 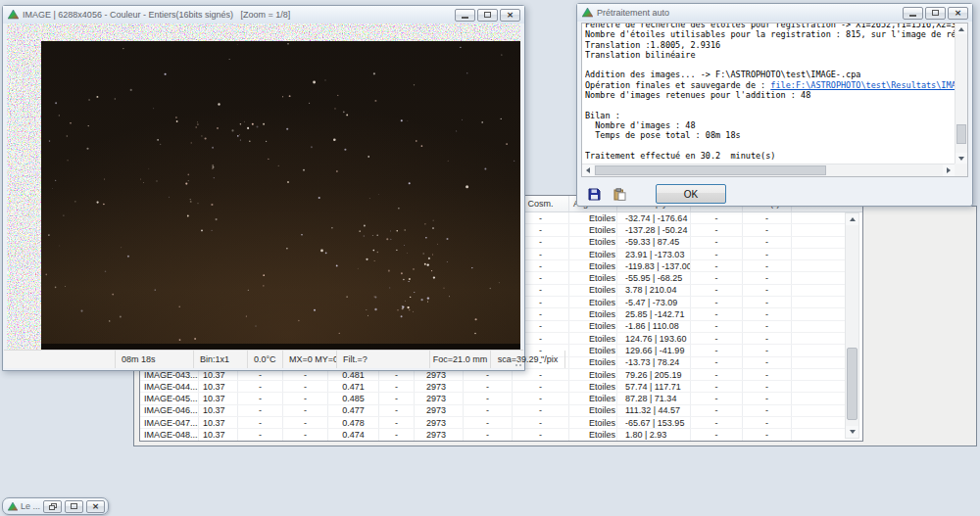 I want to click on table-row: IMAGE-045....10.37--0.485-2973--Etoiles8…, so click(x=493, y=399).